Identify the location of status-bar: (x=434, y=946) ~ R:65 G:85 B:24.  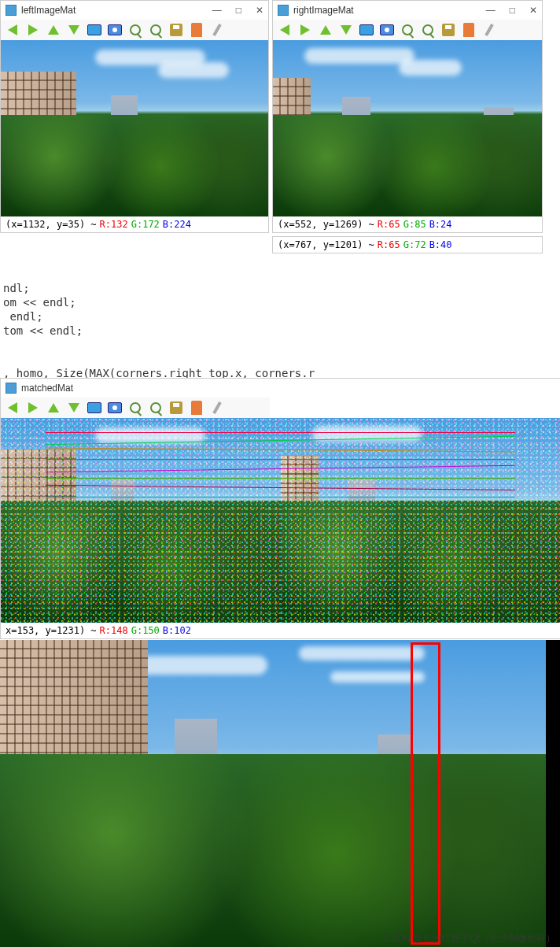
(407, 224).